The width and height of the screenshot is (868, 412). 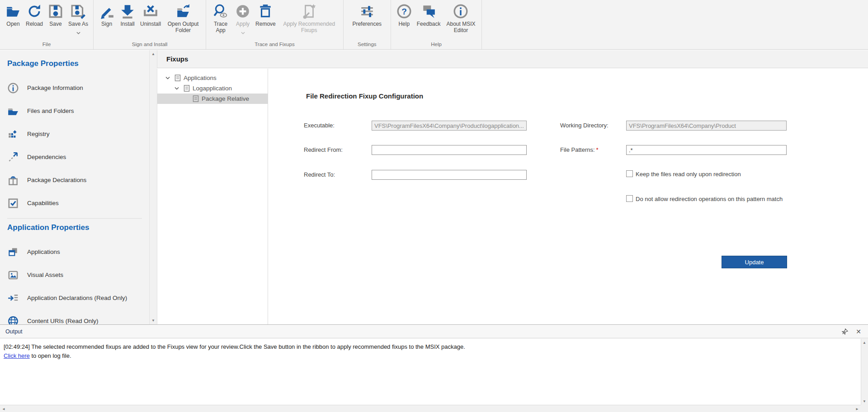 What do you see at coordinates (78, 111) in the screenshot?
I see `sidebar-item-files-and-folders: Files and Folders` at bounding box center [78, 111].